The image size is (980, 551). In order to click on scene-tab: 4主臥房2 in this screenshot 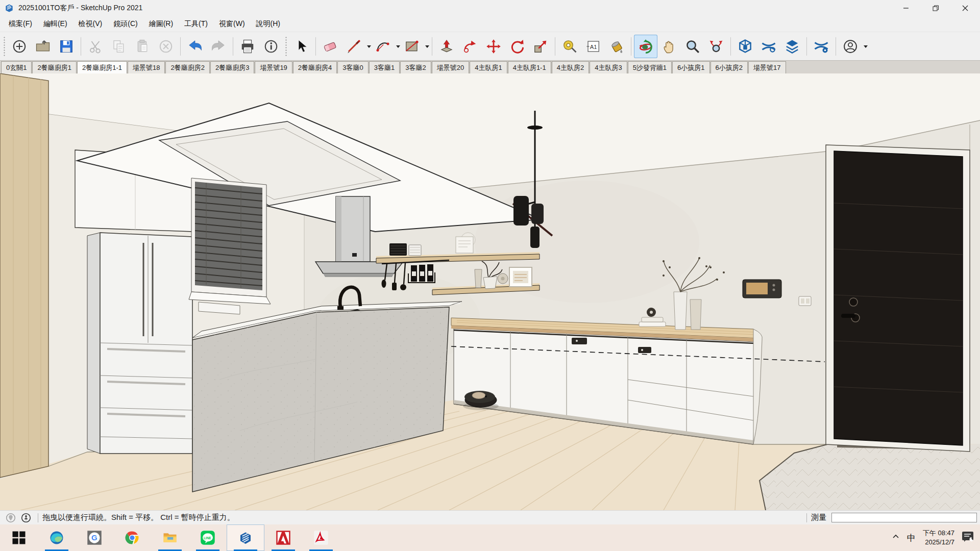, I will do `click(571, 67)`.